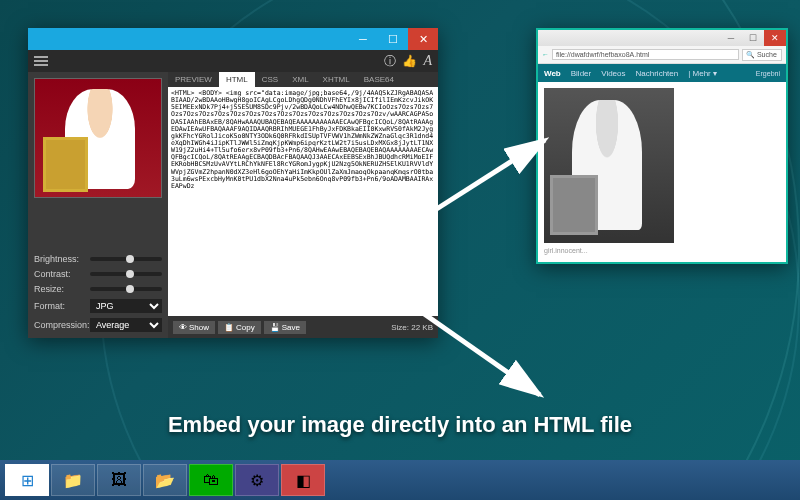 Image resolution: width=800 pixels, height=500 pixels. I want to click on compression-label: Compression:, so click(60, 325).